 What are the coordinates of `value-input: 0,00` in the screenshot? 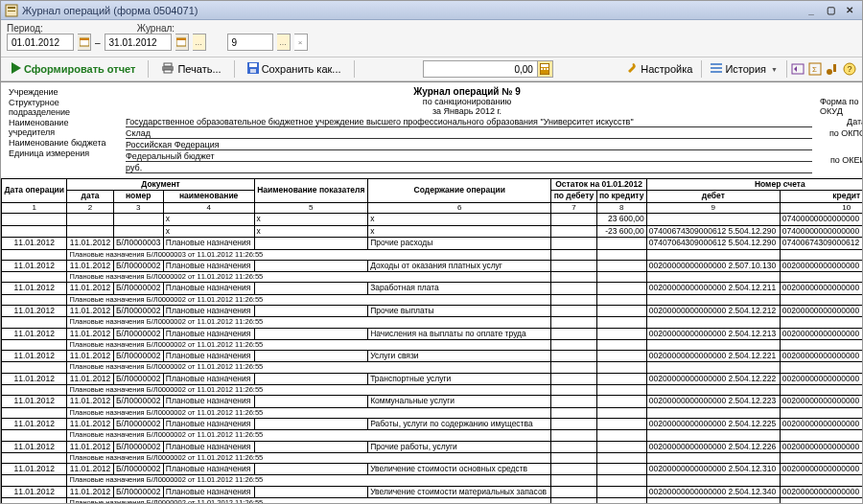 It's located at (480, 69).